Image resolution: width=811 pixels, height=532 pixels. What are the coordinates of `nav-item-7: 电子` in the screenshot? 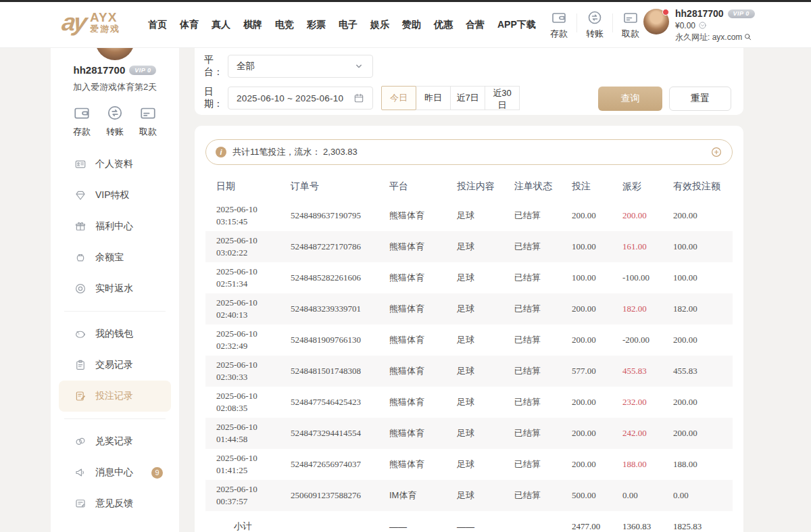 It's located at (348, 25).